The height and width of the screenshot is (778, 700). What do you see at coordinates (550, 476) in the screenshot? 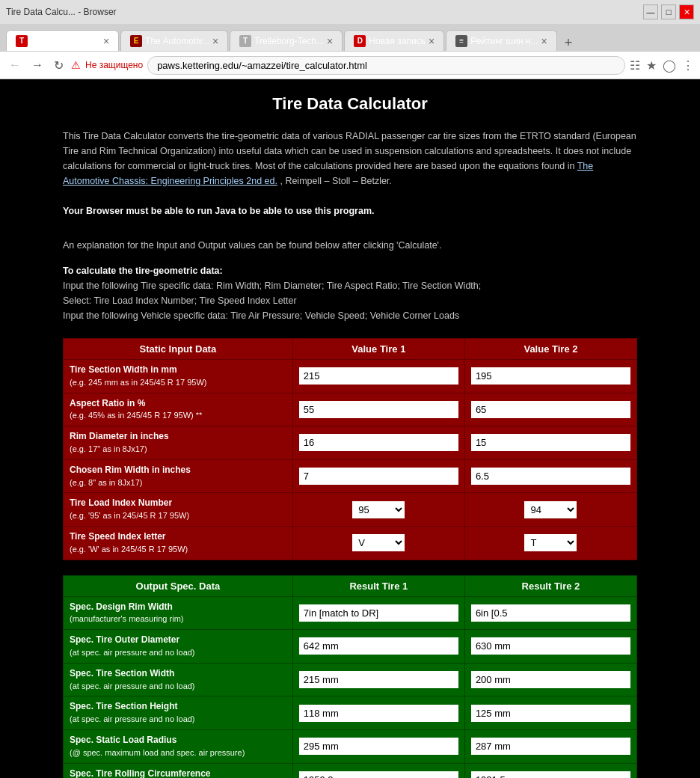
I see `static-input-field-val2-row3` at bounding box center [550, 476].